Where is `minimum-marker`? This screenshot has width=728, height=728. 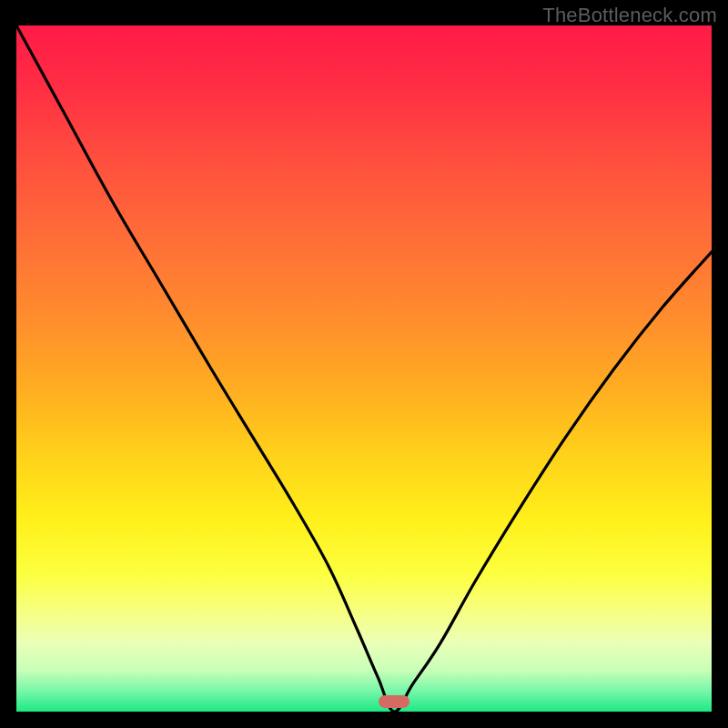 minimum-marker is located at coordinates (394, 702).